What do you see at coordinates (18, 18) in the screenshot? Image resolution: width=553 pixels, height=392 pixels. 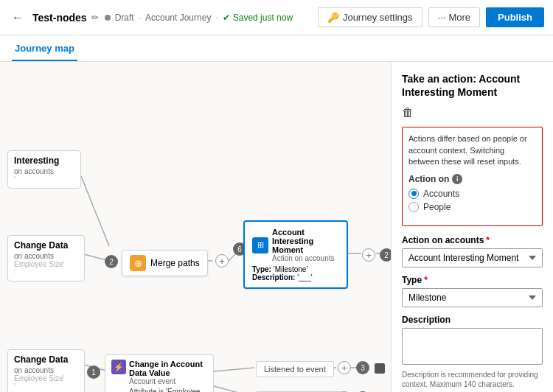 I see `back-button: ←` at bounding box center [18, 18].